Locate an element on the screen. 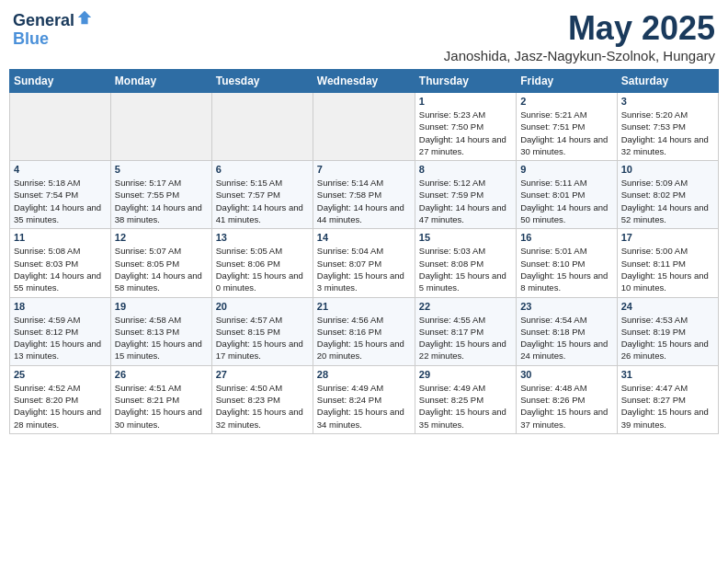 The image size is (728, 563). calendar-cell: 20Sunrise: 4:57 AMSunset: 8:15 PMDayligh… is located at coordinates (262, 331).